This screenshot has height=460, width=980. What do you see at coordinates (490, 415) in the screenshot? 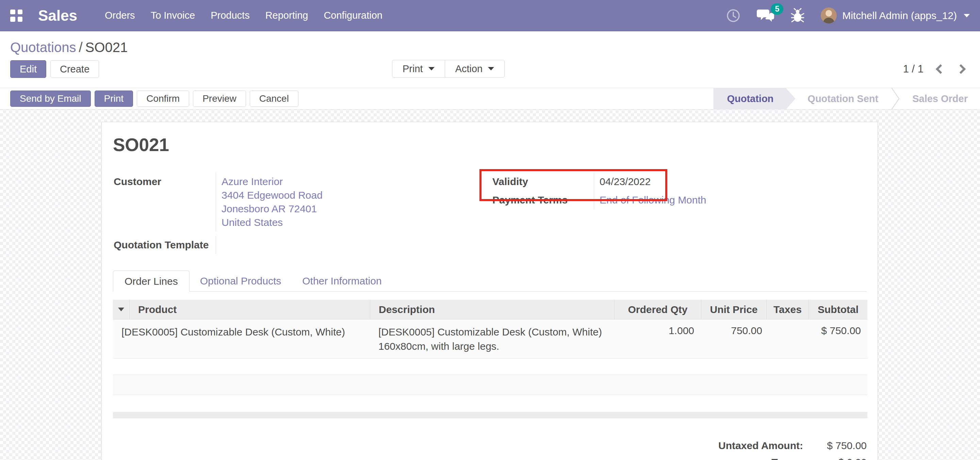
I see `table-footer-bar` at bounding box center [490, 415].